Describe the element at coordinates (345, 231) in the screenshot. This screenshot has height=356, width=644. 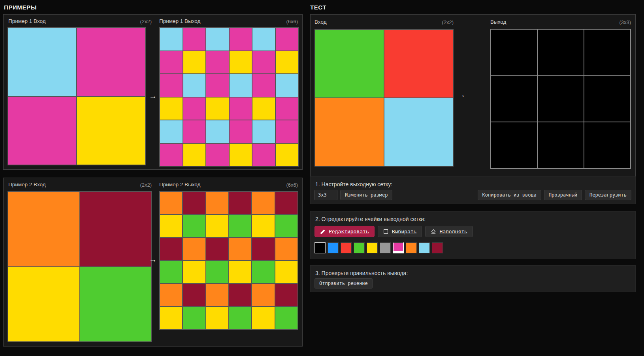
I see `edit-tool-button: Редактировать` at that location.